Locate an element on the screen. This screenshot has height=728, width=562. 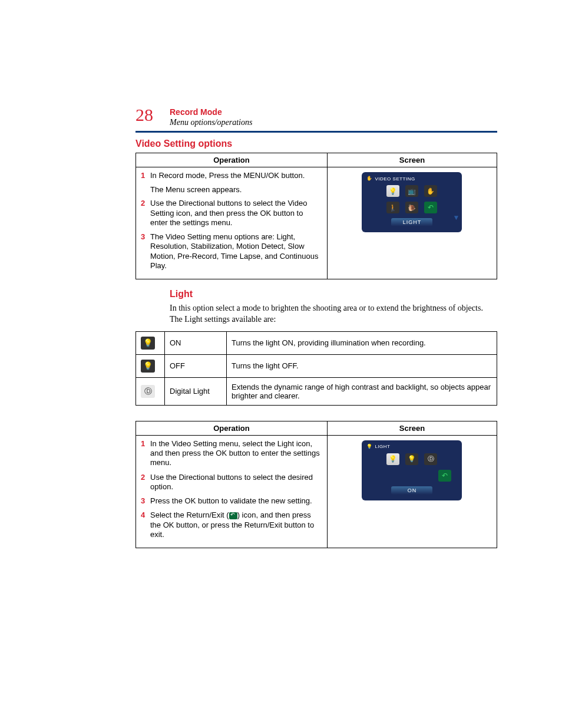
bulb-on-icon: 💡 is located at coordinates (148, 343).